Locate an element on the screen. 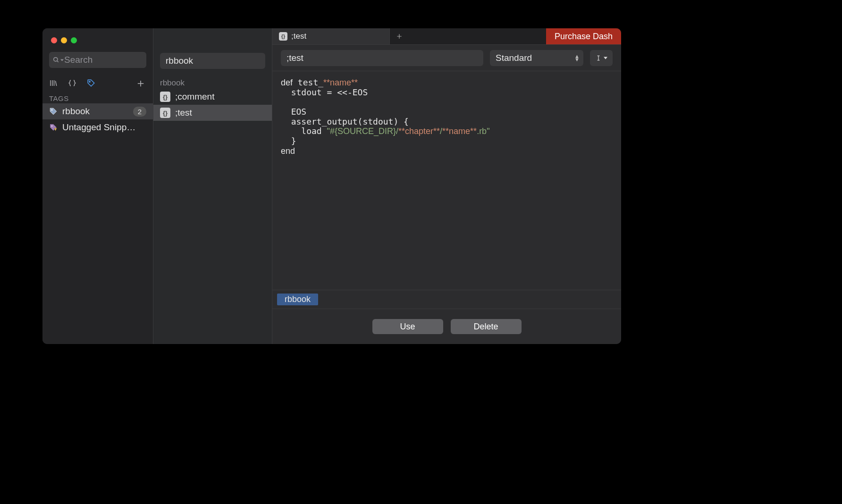 The height and width of the screenshot is (504, 842). use-button: Use is located at coordinates (408, 327).